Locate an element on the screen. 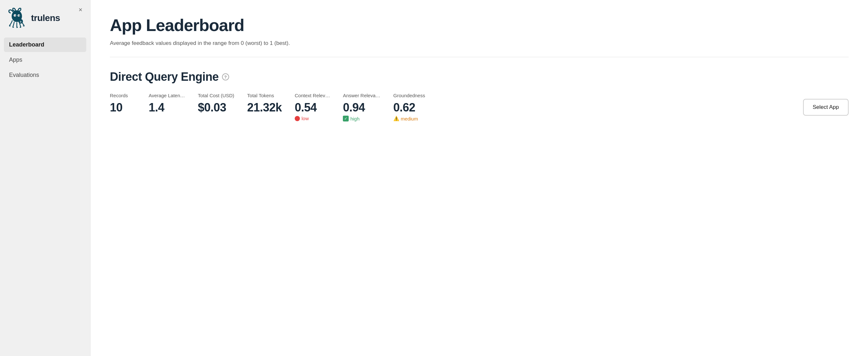  metric-groundedness-value: 0.62 is located at coordinates (409, 108).